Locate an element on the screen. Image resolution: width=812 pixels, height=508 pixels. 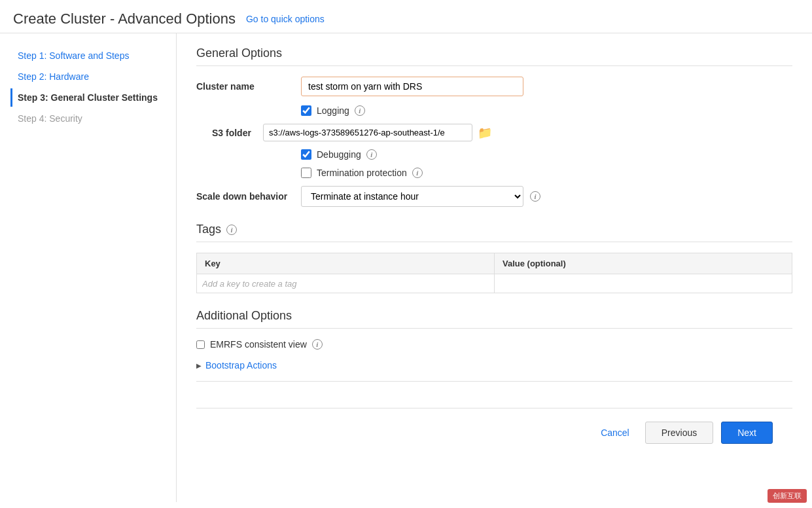
tags-title: Tags i is located at coordinates (495, 232).